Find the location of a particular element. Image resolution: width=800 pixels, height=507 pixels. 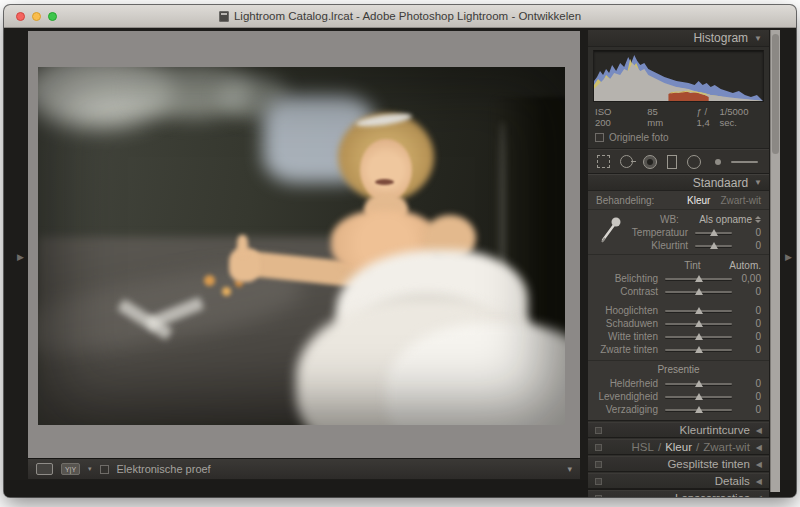

panel-details: Details ◀ is located at coordinates (678, 481).